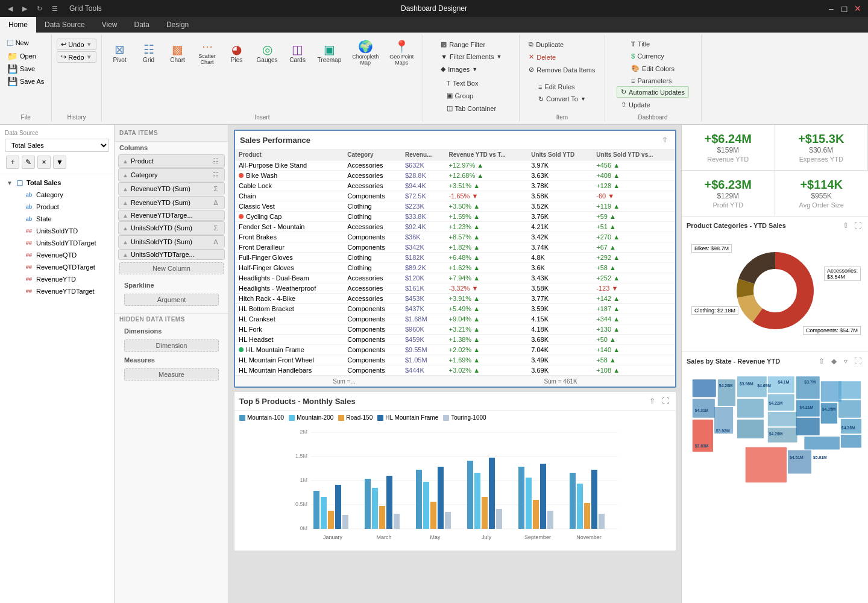  I want to click on table-row: Cable Lock Accessories $94.4K +3.51% ▲ 3…, so click(455, 186).